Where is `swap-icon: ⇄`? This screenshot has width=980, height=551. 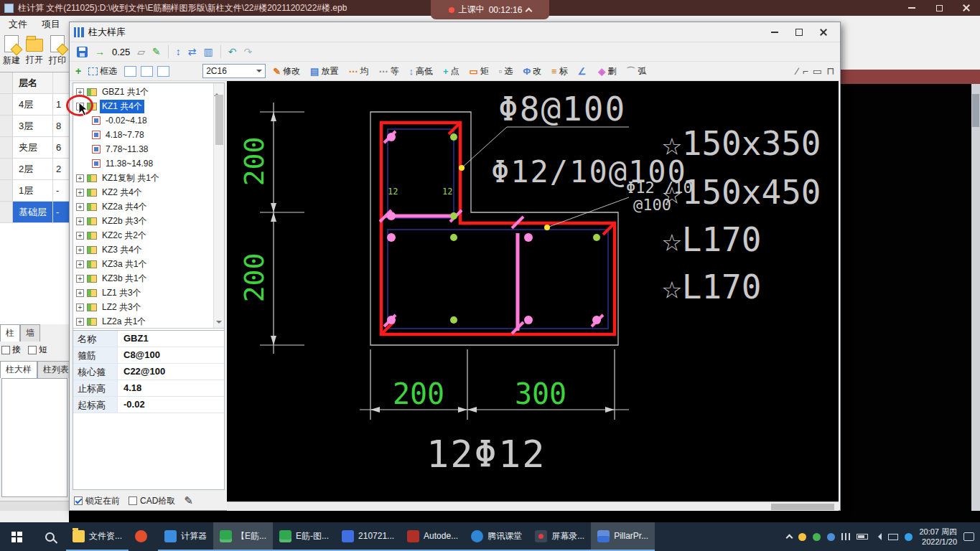 swap-icon: ⇄ is located at coordinates (192, 52).